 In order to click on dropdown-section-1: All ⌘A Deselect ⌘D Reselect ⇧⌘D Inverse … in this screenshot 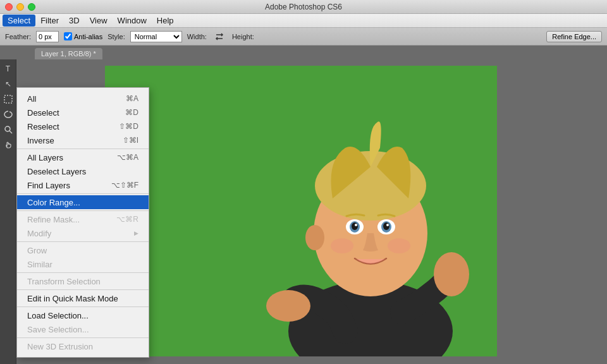, I will do `click(83, 120)`.